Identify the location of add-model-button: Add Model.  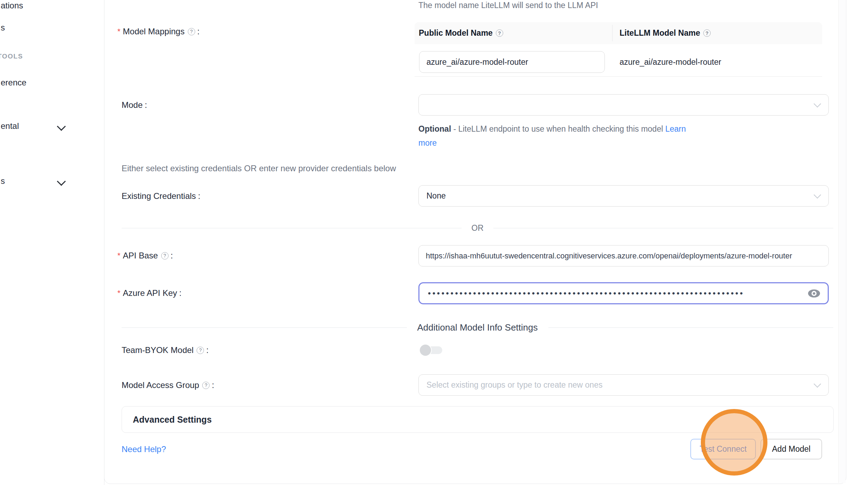
(791, 449).